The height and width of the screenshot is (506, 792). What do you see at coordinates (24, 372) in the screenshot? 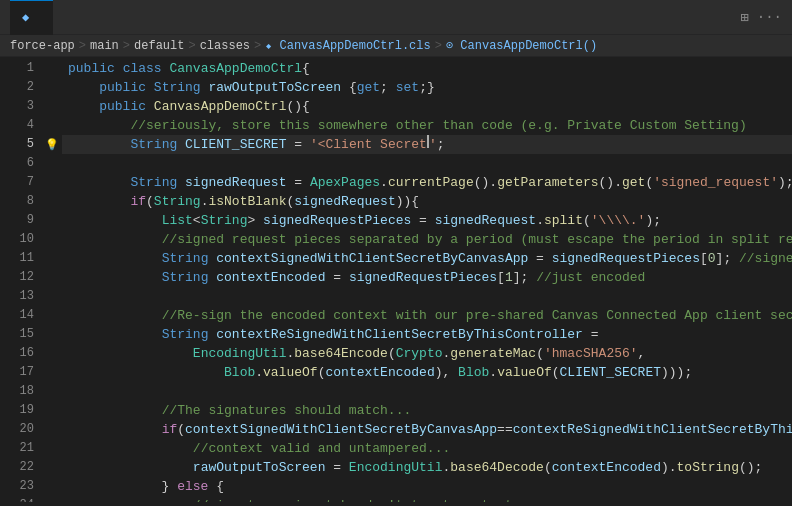
I see `ln-17: 17` at bounding box center [24, 372].